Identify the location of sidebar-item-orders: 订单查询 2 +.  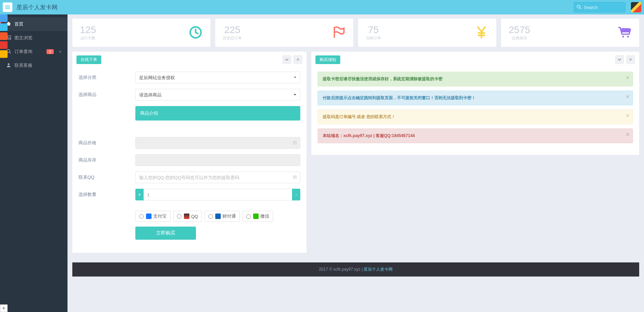
(34, 52).